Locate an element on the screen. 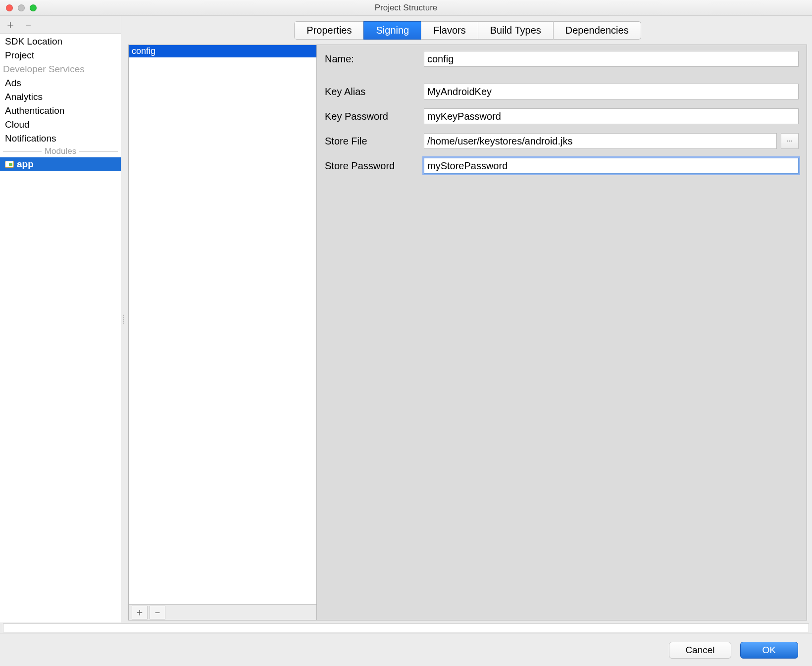 This screenshot has height=666, width=812. sidebar-modules-separator: Modules is located at coordinates (60, 151).